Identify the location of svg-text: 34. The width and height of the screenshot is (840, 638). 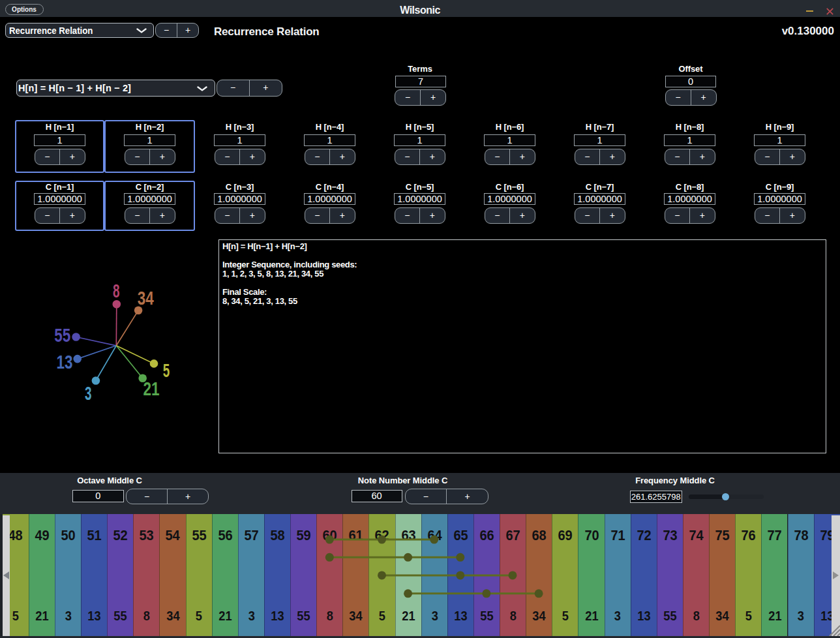
(146, 298).